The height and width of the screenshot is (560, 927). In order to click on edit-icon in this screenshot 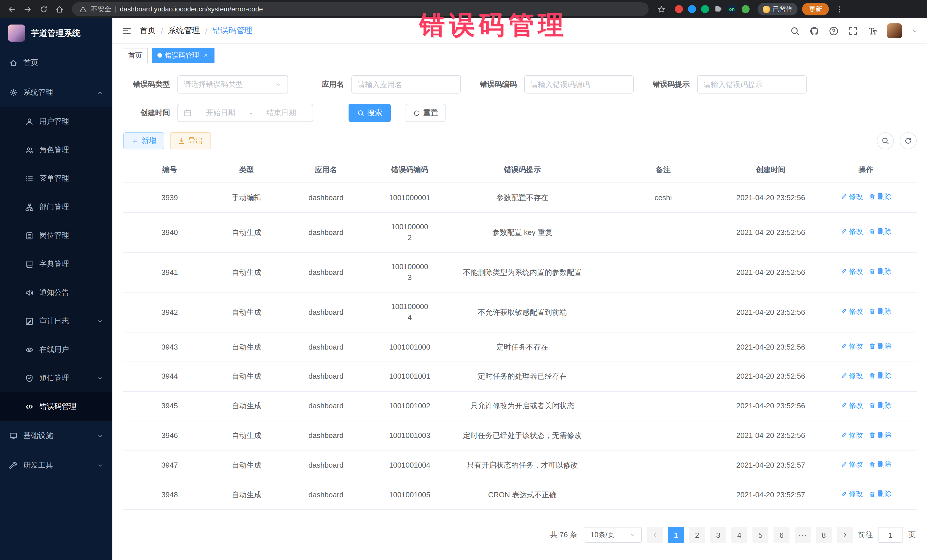, I will do `click(844, 346)`.